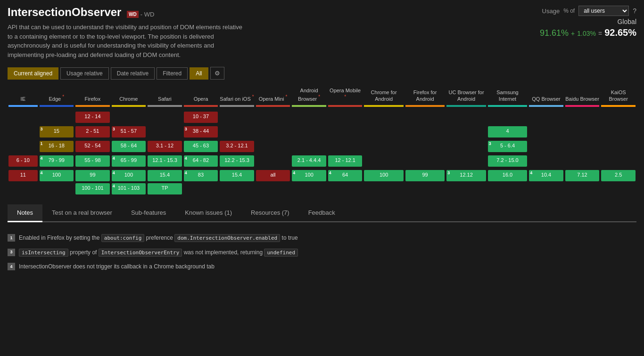 The width and height of the screenshot is (644, 356). What do you see at coordinates (201, 133) in the screenshot?
I see `cell-opera-r2: 3 38 - 44` at bounding box center [201, 133].